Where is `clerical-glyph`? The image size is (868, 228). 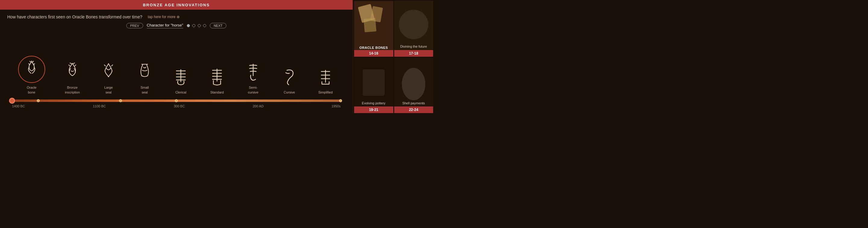
clerical-glyph is located at coordinates (181, 77).